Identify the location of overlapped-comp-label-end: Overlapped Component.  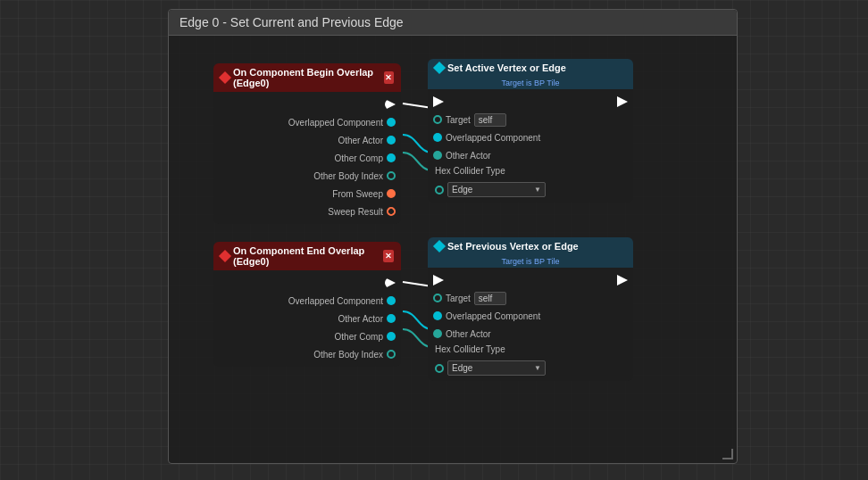
(336, 302).